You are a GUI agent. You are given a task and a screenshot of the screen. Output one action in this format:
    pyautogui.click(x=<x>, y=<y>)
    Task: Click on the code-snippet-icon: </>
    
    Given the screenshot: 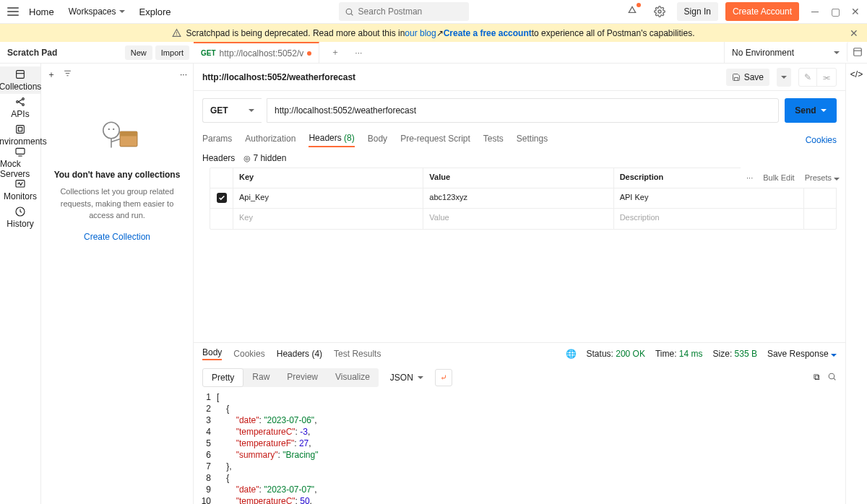 What is the action you would take?
    pyautogui.click(x=857, y=74)
    